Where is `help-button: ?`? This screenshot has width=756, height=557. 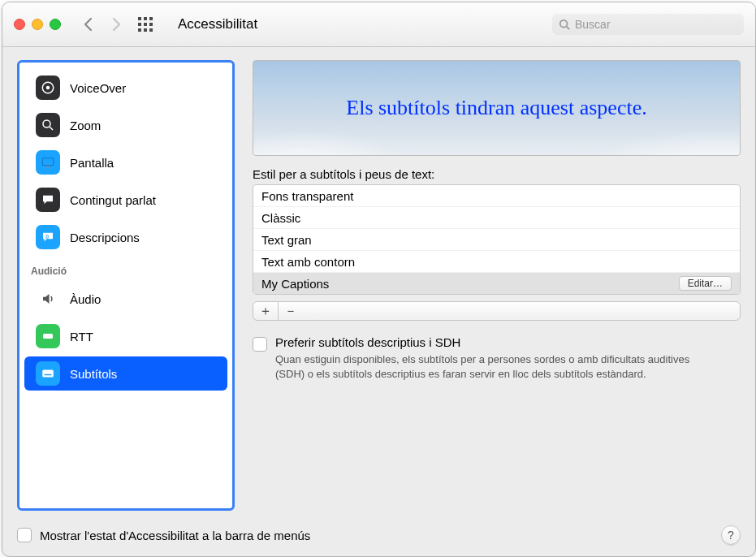 help-button: ? is located at coordinates (731, 535).